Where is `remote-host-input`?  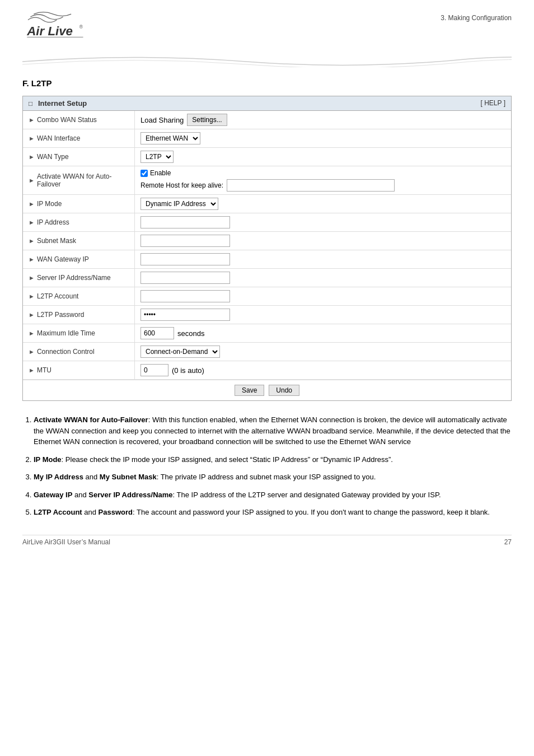
remote-host-input is located at coordinates (311, 185).